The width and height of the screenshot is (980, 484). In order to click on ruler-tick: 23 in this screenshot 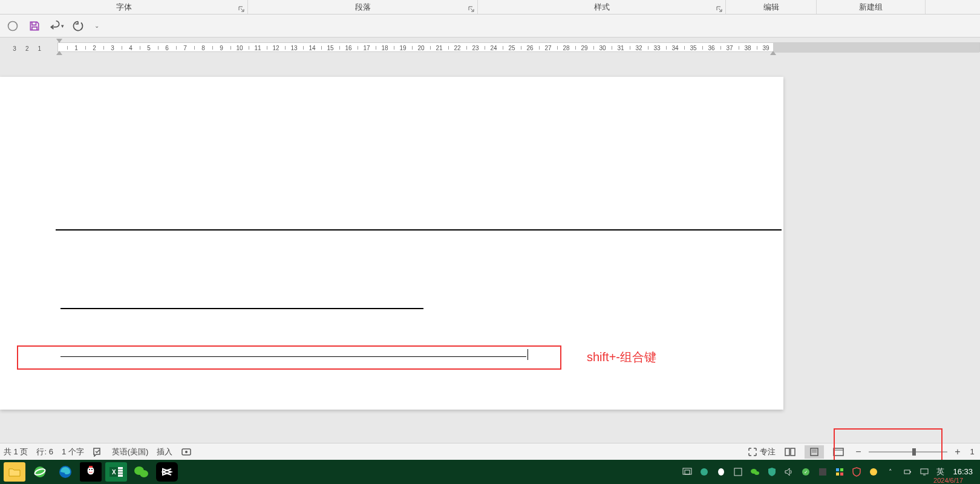, I will do `click(479, 48)`.